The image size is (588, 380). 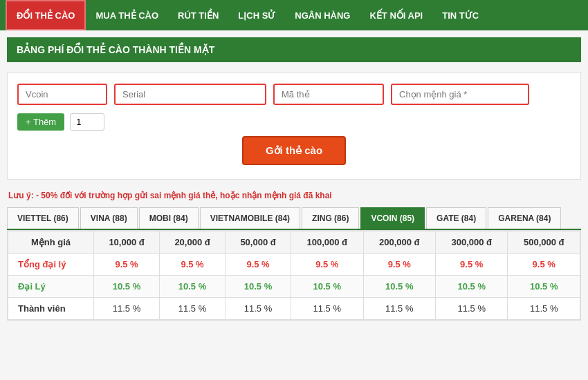 I want to click on cell-dai-ly-2: 10.5 %, so click(x=259, y=287).